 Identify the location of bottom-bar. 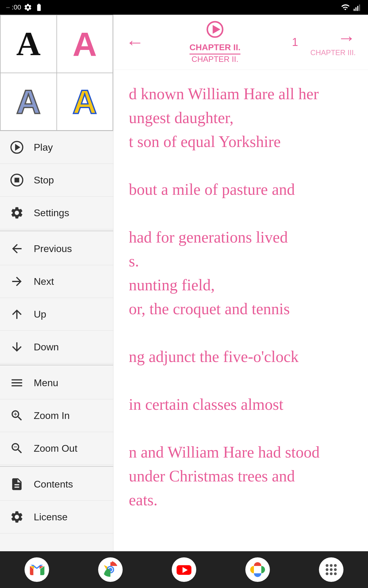
(184, 570).